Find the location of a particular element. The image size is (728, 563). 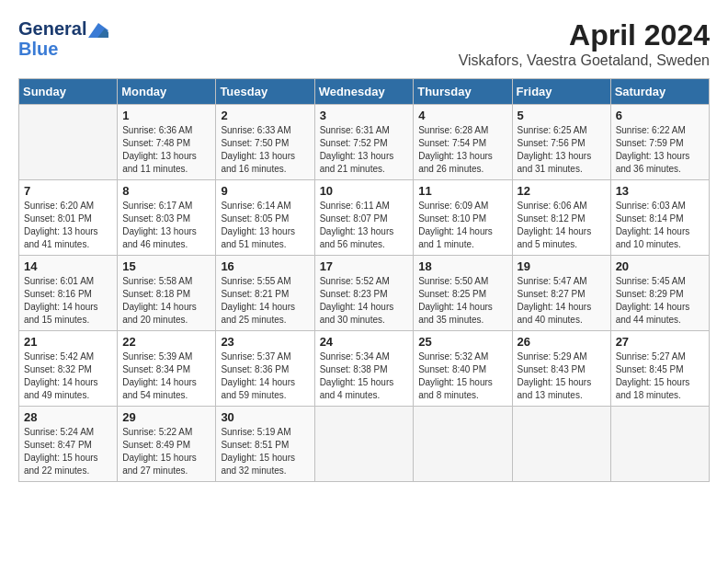

sunset: Sunset: 8:27 PM is located at coordinates (562, 294).